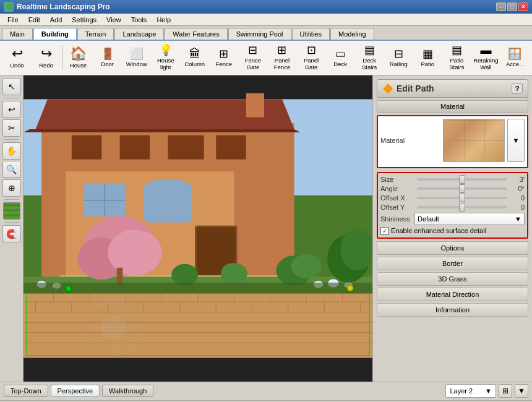  Describe the element at coordinates (462, 198) in the screenshot. I see `offset-x-thumb` at that location.